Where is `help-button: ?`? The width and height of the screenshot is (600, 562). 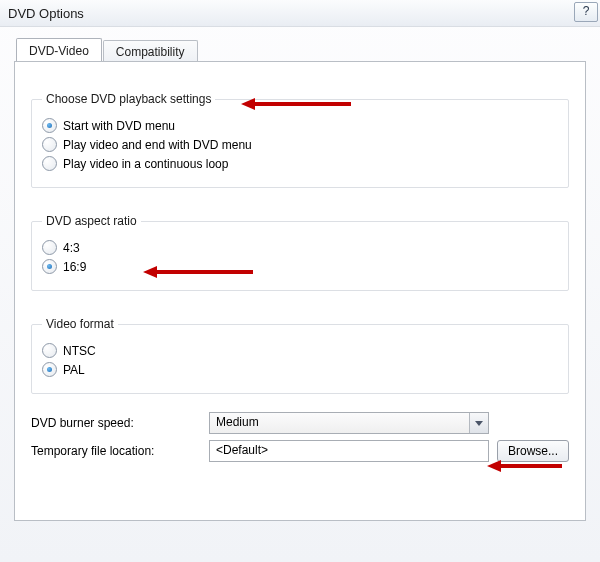 help-button: ? is located at coordinates (586, 12).